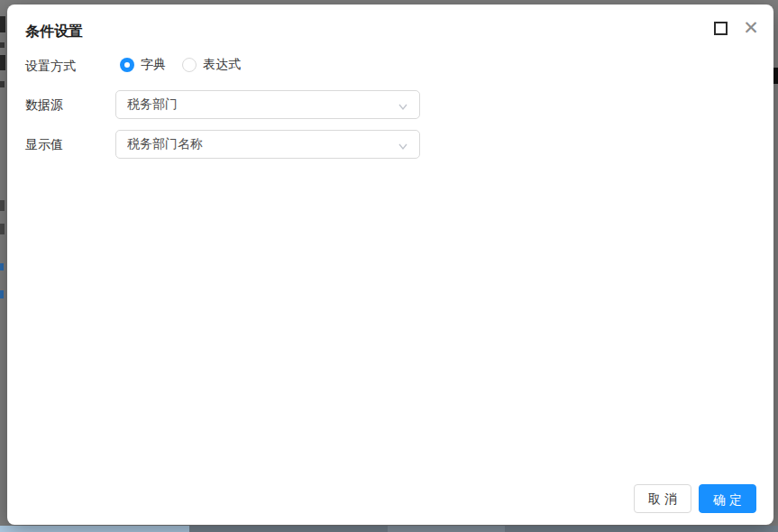 Image resolution: width=778 pixels, height=532 pixels. I want to click on background-bottom-bar-blue-segment, so click(95, 528).